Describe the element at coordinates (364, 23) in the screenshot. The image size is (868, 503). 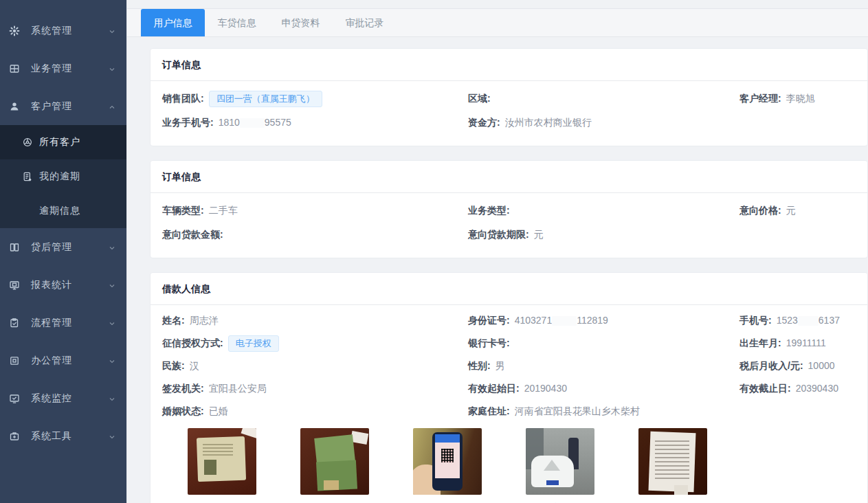
I see `tab-approval-records: 审批记录` at that location.